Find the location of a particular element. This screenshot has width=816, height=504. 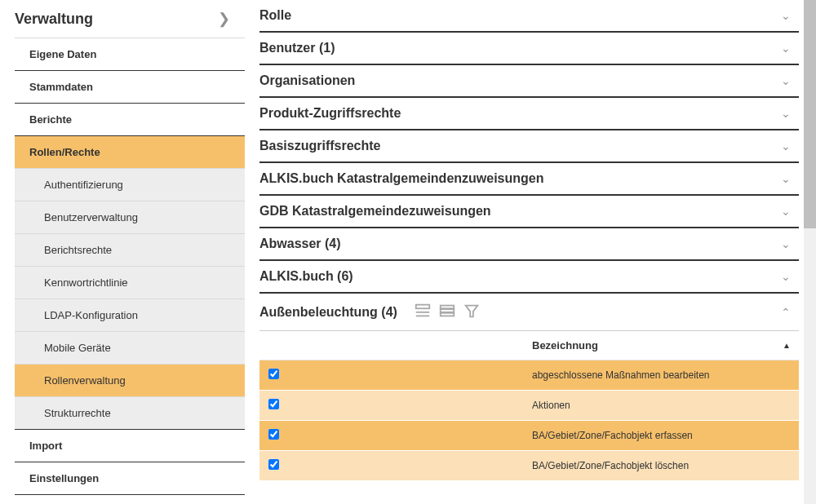

accordion-organisationen: Organisationen ⌄ is located at coordinates (529, 82).